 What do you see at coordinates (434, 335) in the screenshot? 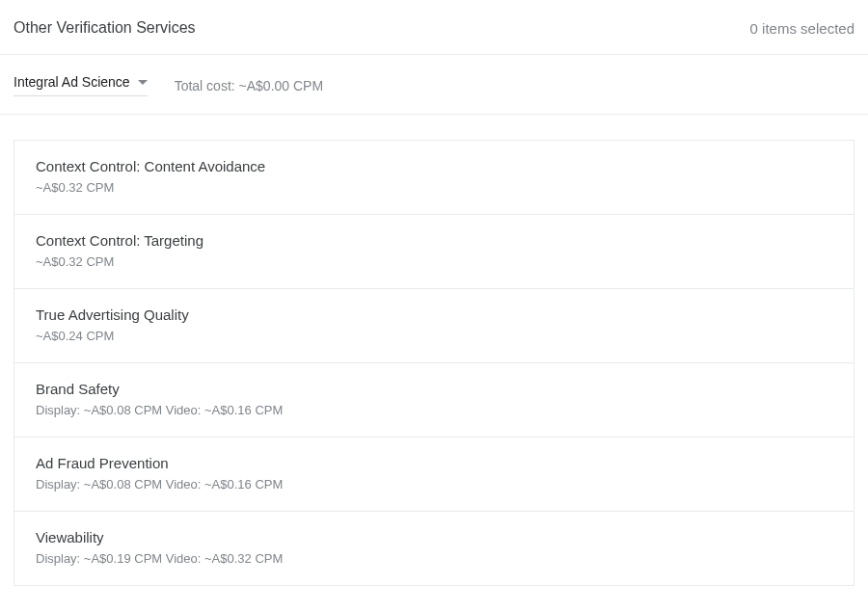
I see `service-cost: ~A$0.24 CPM` at bounding box center [434, 335].